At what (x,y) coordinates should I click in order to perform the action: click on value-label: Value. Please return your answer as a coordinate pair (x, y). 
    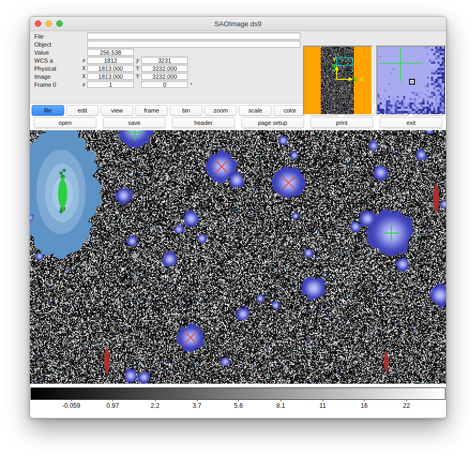
    Looking at the image, I should click on (55, 53).